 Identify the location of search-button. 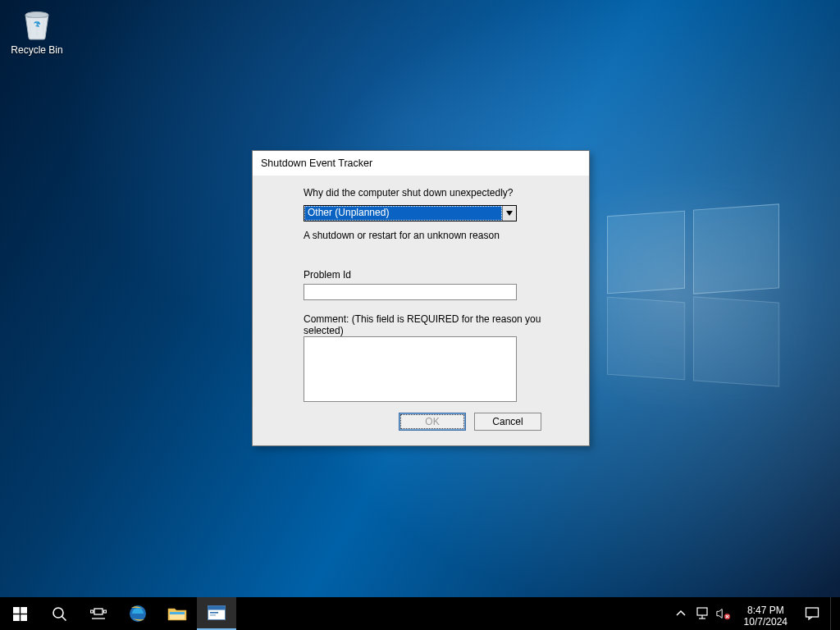
(59, 614).